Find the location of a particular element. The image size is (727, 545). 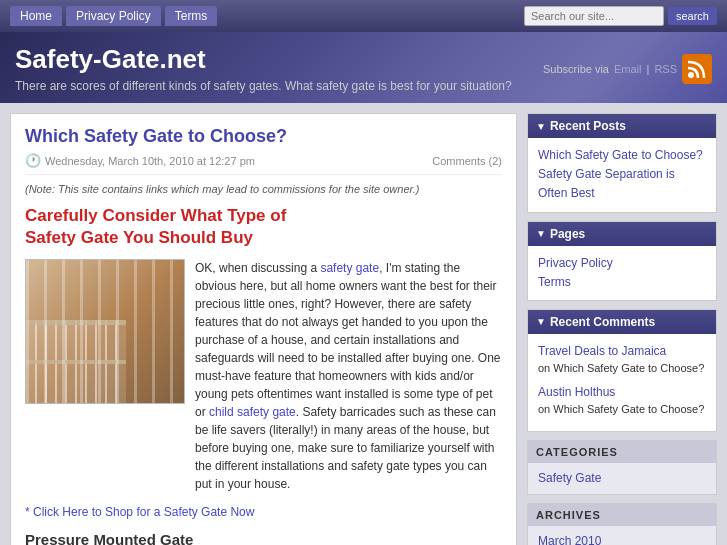

categories-widget: CATEGORIES Safety Gate is located at coordinates (622, 468).